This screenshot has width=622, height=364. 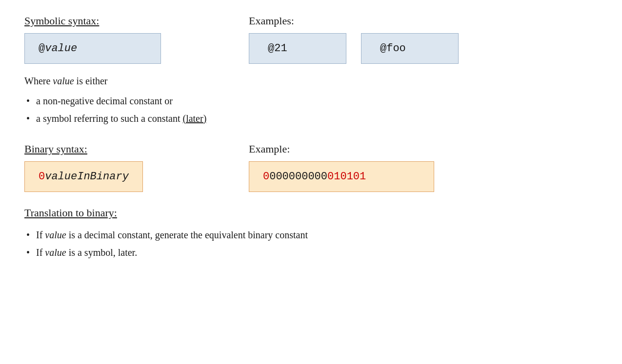 I want to click on binary-example-box: 0000000000010101, so click(x=341, y=176).